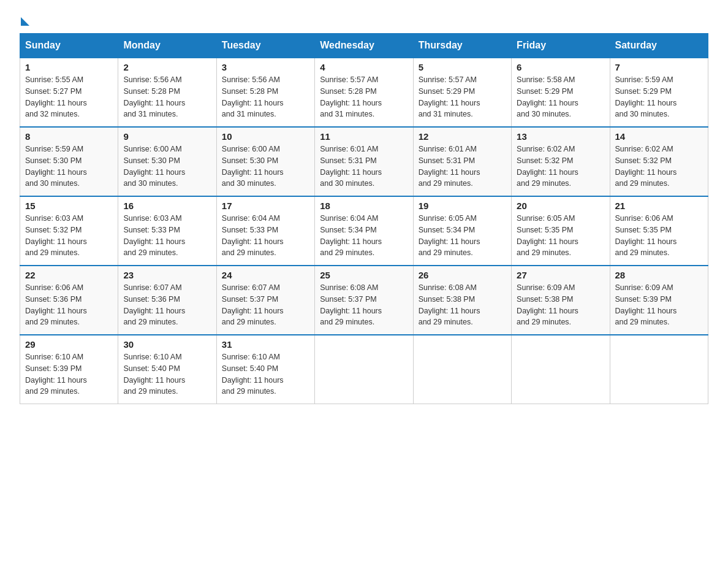 The image size is (728, 563). Describe the element at coordinates (548, 166) in the screenshot. I see `sun-info: Sunrise: 6:02 AMSunset: 5:32 PMDaylight:…` at that location.